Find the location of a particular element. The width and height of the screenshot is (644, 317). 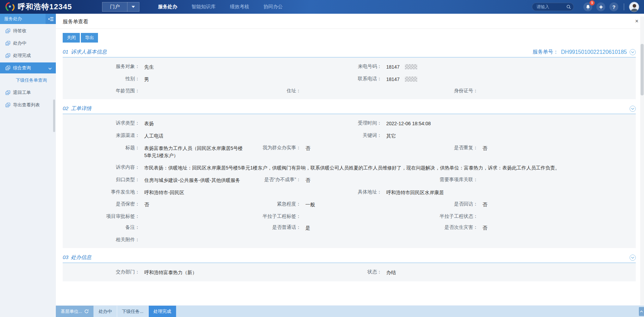

logo-emblem-icon is located at coordinates (10, 7).